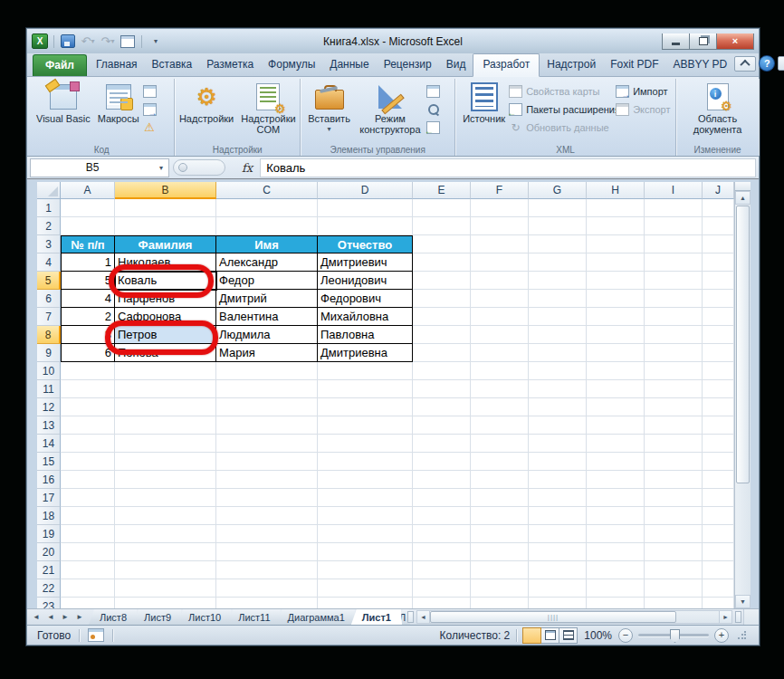 The image size is (784, 679). What do you see at coordinates (674, 299) in the screenshot?
I see `cell-I6` at bounding box center [674, 299].